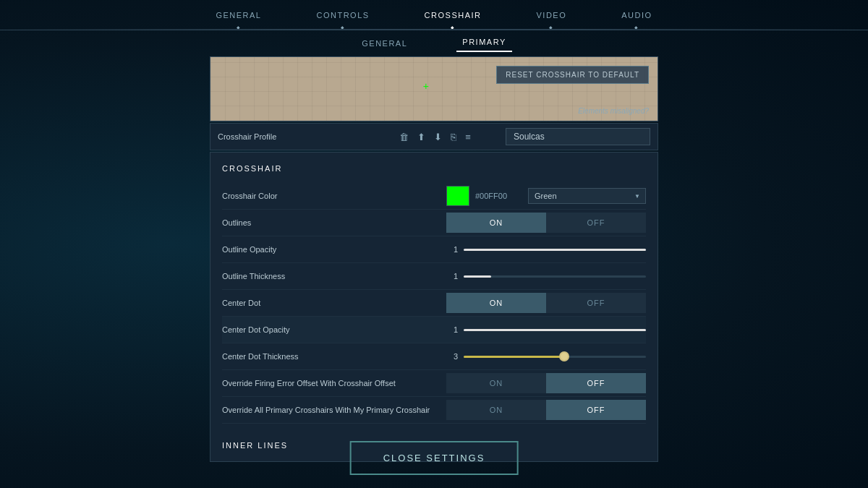 The width and height of the screenshot is (868, 488). Describe the element at coordinates (434, 223) in the screenshot. I see `outlines-row: Outlines On Off` at that location.